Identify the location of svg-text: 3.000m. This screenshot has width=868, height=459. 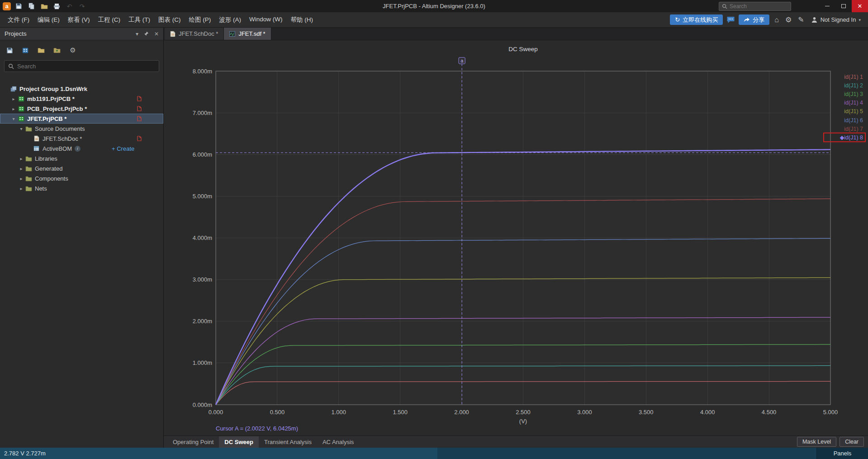
(203, 280).